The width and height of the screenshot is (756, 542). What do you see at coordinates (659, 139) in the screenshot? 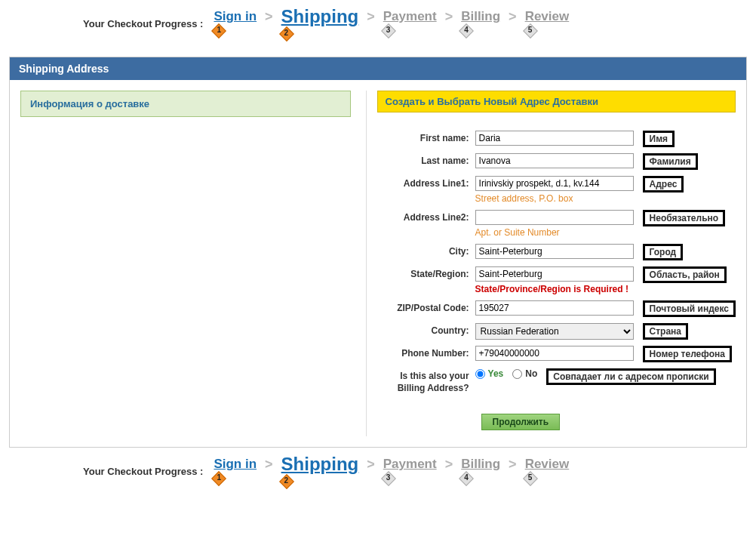
I see `first-name-annotation: Имя` at bounding box center [659, 139].